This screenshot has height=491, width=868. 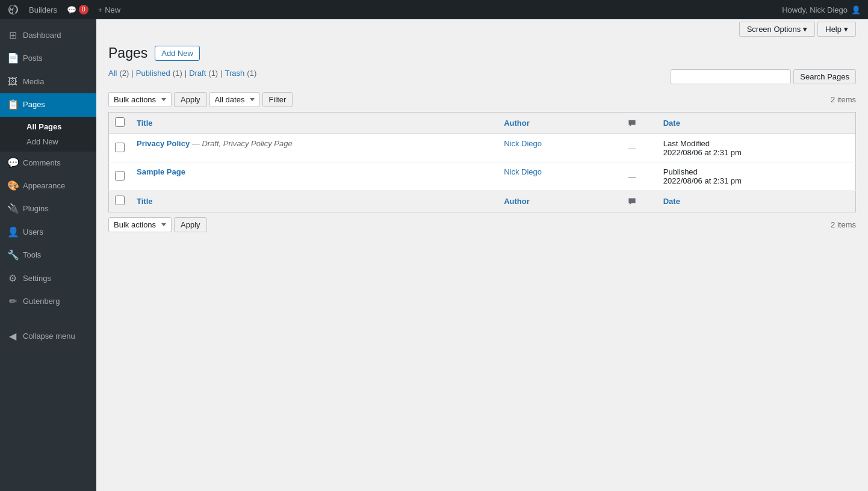 What do you see at coordinates (757, 202) in the screenshot?
I see `date-footer-header: Date` at bounding box center [757, 202].